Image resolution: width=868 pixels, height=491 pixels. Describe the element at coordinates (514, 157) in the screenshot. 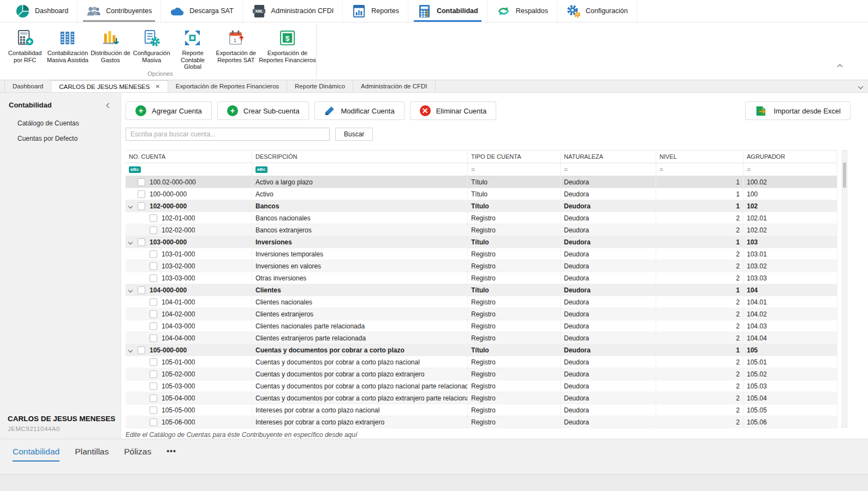

I see `column-header-tipo-de-cuenta: TIPO DE CUENTA` at that location.